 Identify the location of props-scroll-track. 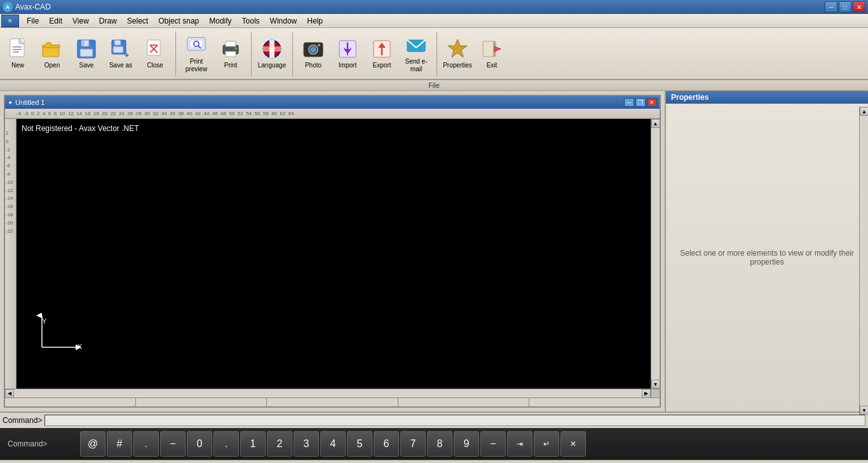
(864, 261).